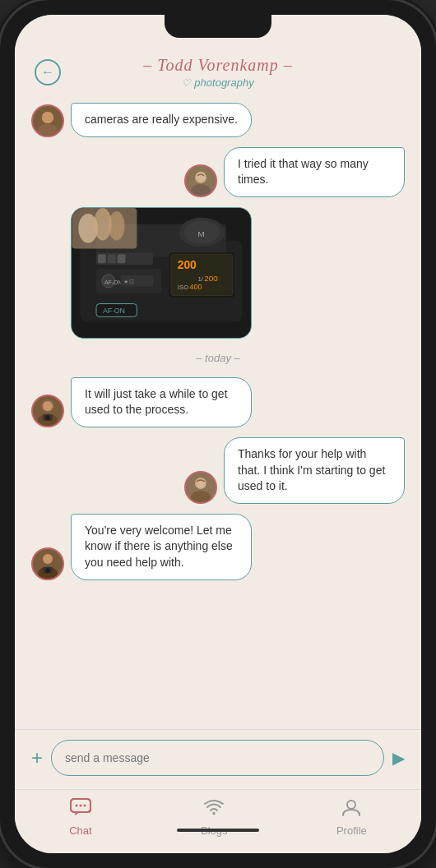 This screenshot has height=868, width=436. I want to click on message-row: It will just take a while to get used to…, so click(218, 403).